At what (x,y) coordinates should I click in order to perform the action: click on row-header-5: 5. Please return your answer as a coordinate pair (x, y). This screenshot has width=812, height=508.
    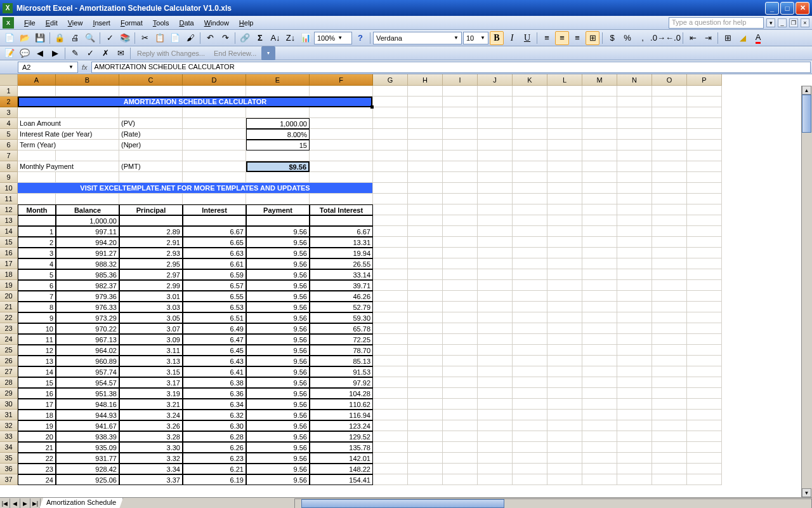
    Looking at the image, I should click on (9, 135).